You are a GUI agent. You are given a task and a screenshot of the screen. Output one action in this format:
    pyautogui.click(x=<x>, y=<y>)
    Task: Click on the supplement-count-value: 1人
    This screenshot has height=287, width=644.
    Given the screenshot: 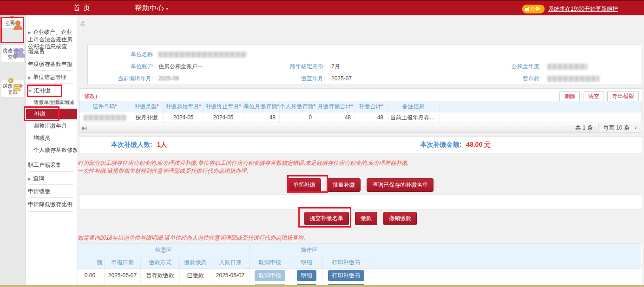 What is the action you would take?
    pyautogui.click(x=162, y=145)
    